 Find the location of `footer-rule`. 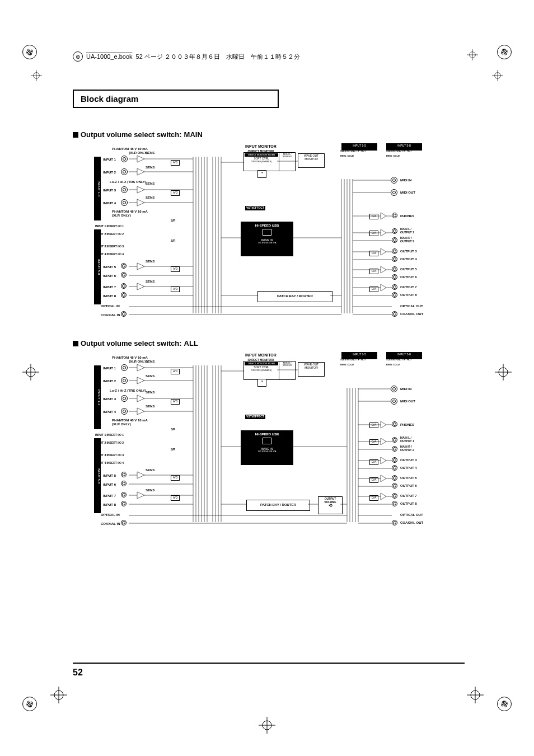

footer-rule is located at coordinates (269, 663).